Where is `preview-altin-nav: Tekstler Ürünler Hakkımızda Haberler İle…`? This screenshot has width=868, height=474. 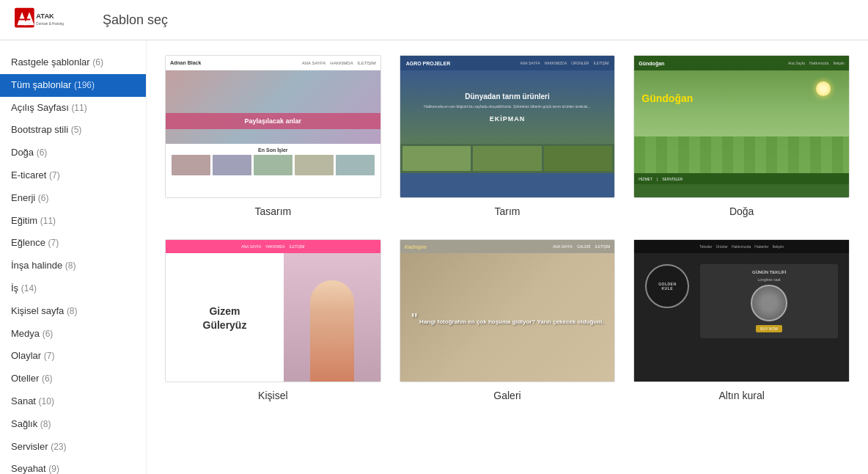 preview-altin-nav: Tekstler Ürünler Hakkımızda Haberler İle… is located at coordinates (742, 247).